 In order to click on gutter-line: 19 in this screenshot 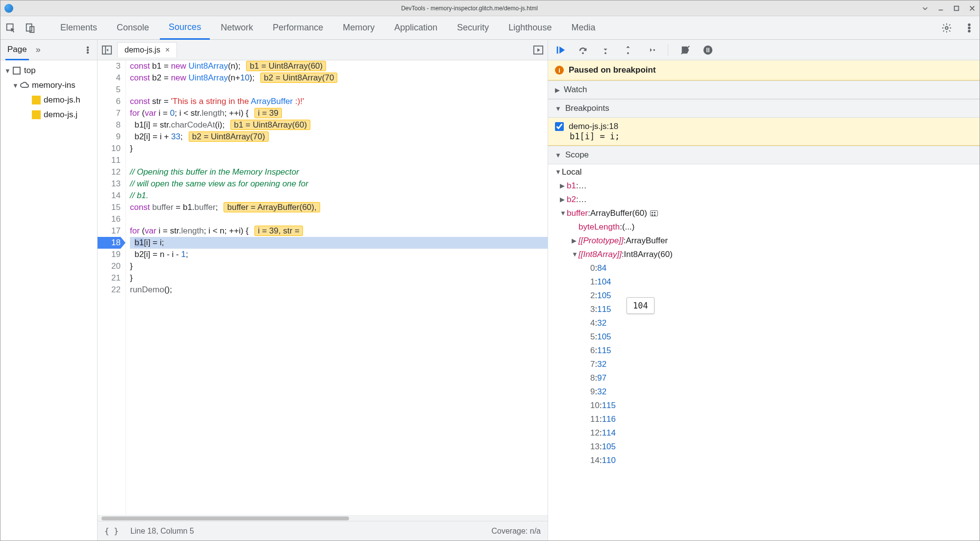, I will do `click(109, 255)`.